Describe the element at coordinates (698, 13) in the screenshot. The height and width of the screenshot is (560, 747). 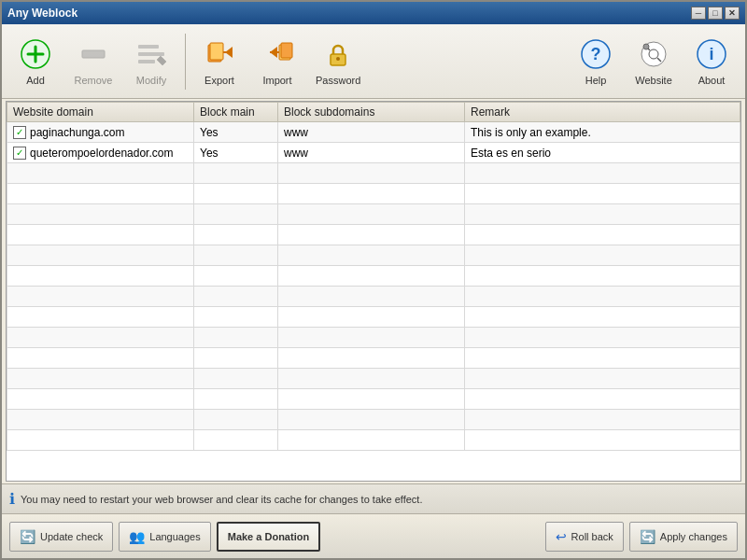
I see `minimize-button: ─` at that location.